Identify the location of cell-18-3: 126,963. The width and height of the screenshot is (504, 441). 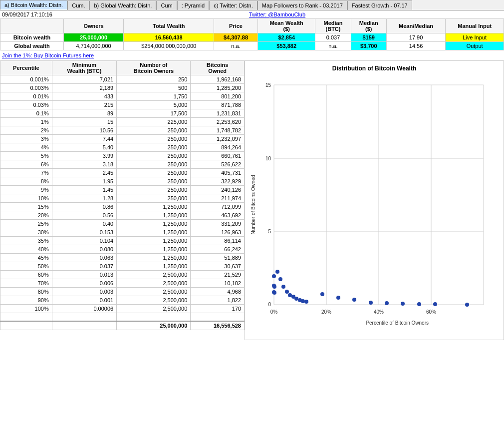
(218, 233).